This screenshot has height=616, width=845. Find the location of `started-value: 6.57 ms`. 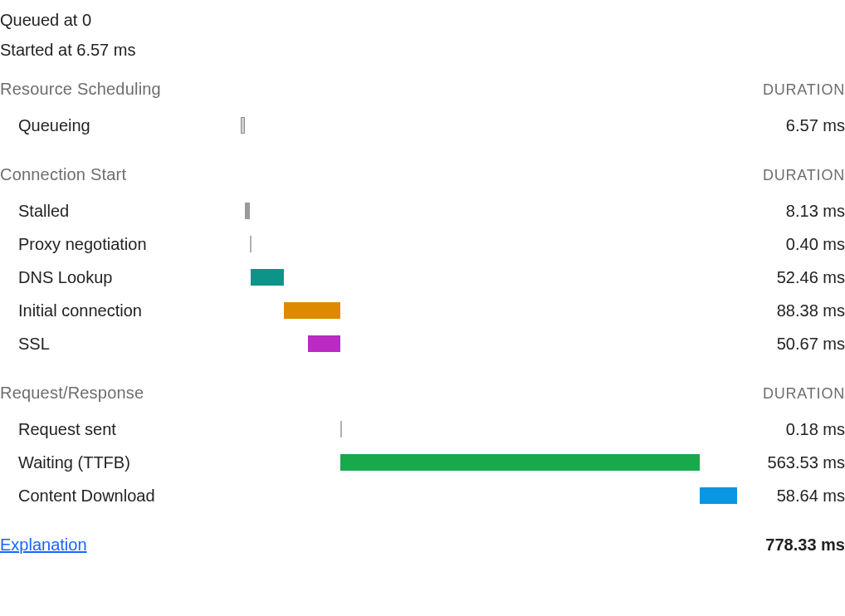

started-value: 6.57 ms is located at coordinates (106, 50).